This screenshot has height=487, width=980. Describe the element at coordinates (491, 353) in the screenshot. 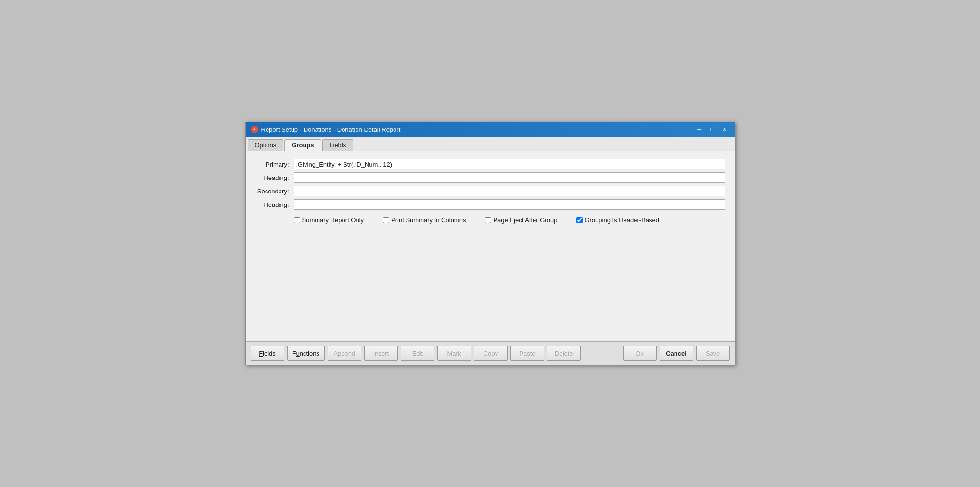

I see `copy-button: Copy` at that location.